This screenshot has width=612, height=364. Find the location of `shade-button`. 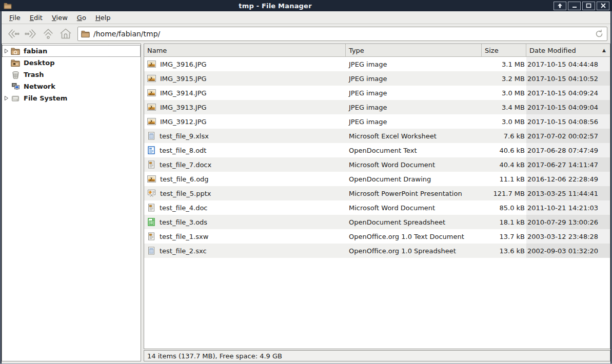

shade-button is located at coordinates (560, 6).